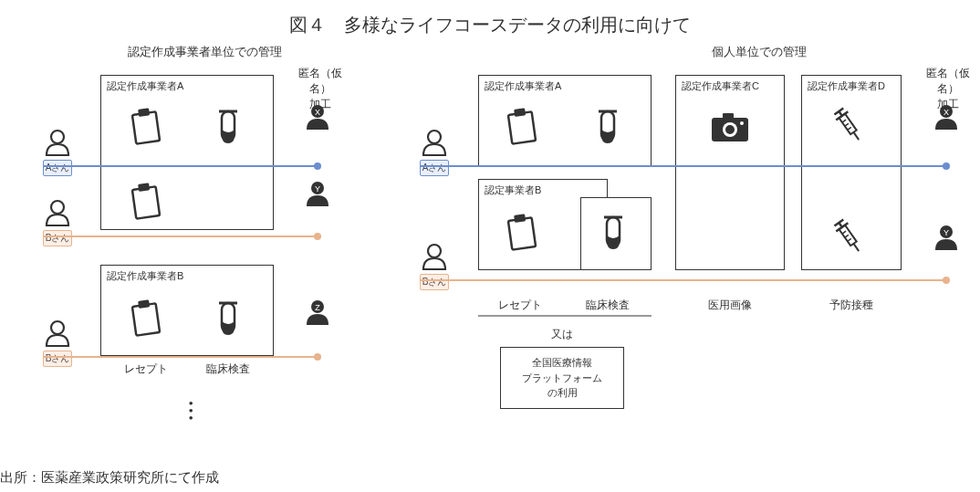 This screenshot has height=492, width=980. What do you see at coordinates (318, 117) in the screenshot?
I see `anon-person-x: X` at bounding box center [318, 117].